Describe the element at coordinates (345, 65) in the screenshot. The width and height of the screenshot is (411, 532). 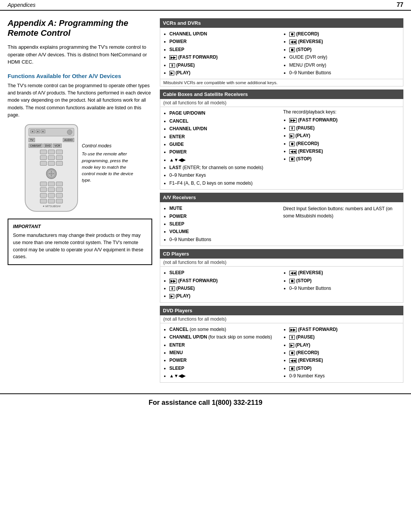
I see `list-item: MENU (DVR only)` at that location.